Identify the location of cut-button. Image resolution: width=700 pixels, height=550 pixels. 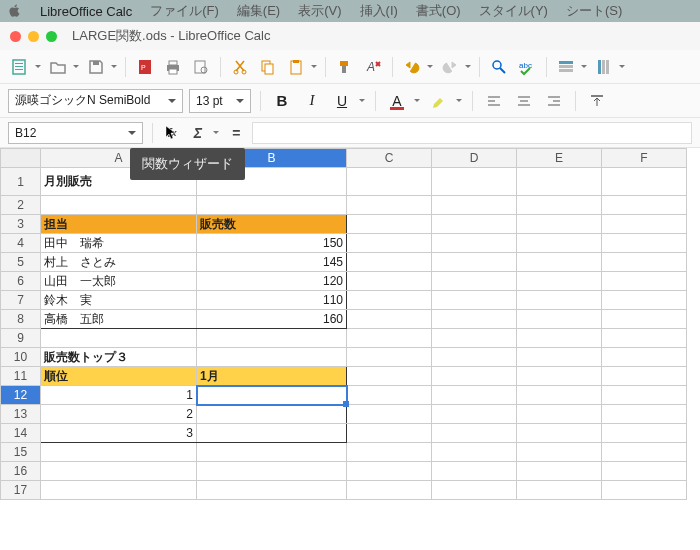
(240, 67).